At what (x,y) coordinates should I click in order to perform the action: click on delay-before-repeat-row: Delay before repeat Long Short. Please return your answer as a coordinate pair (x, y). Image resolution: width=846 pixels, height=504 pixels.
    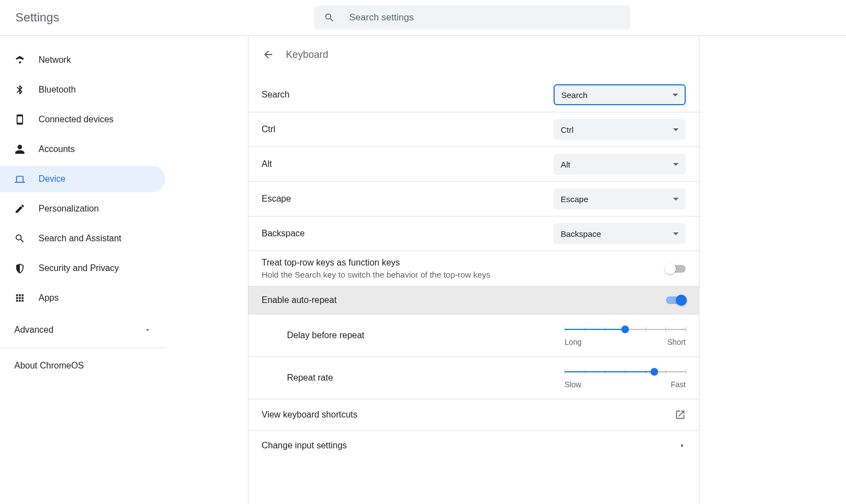
    Looking at the image, I should click on (474, 336).